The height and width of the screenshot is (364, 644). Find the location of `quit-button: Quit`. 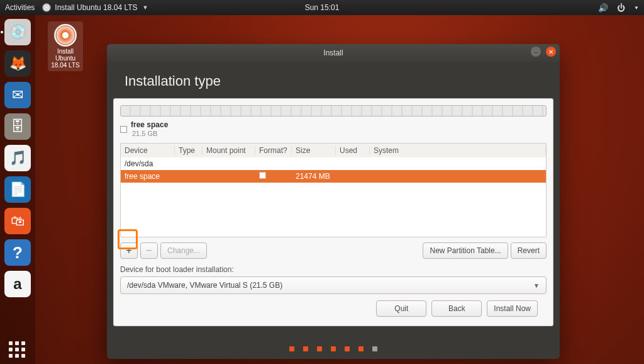

quit-button: Quit is located at coordinates (401, 309).